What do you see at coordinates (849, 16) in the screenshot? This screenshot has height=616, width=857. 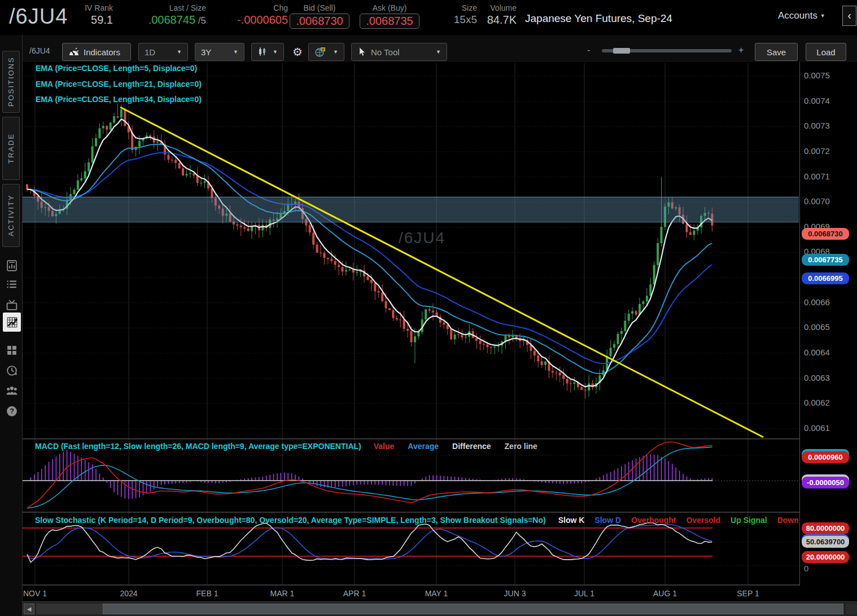 I see `collapse-panel-button: ‹` at bounding box center [849, 16].